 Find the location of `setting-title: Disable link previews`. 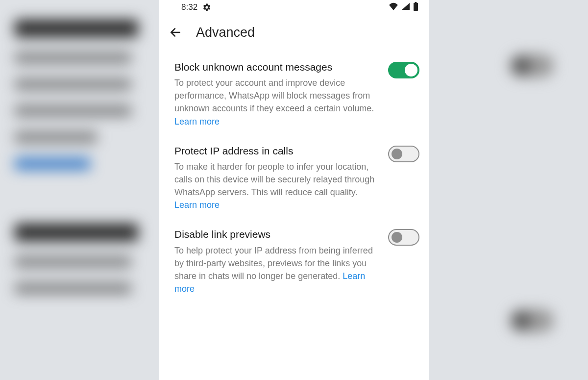

setting-title: Disable link previews is located at coordinates (277, 234).